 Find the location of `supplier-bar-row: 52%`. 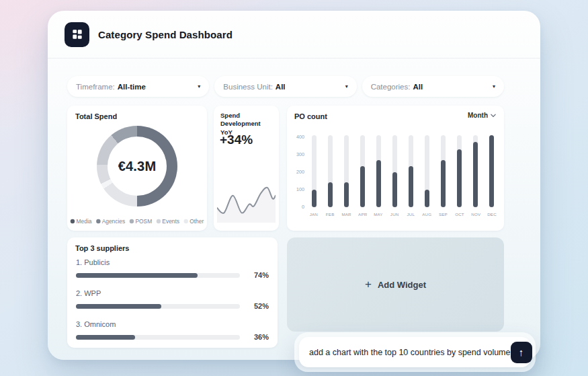

supplier-bar-row: 52% is located at coordinates (172, 306).